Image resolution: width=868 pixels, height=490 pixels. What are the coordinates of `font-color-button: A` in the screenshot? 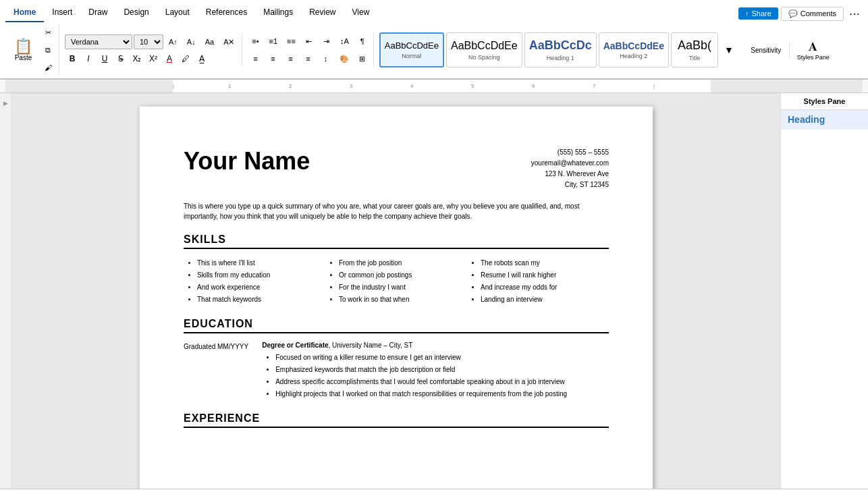 It's located at (169, 59).